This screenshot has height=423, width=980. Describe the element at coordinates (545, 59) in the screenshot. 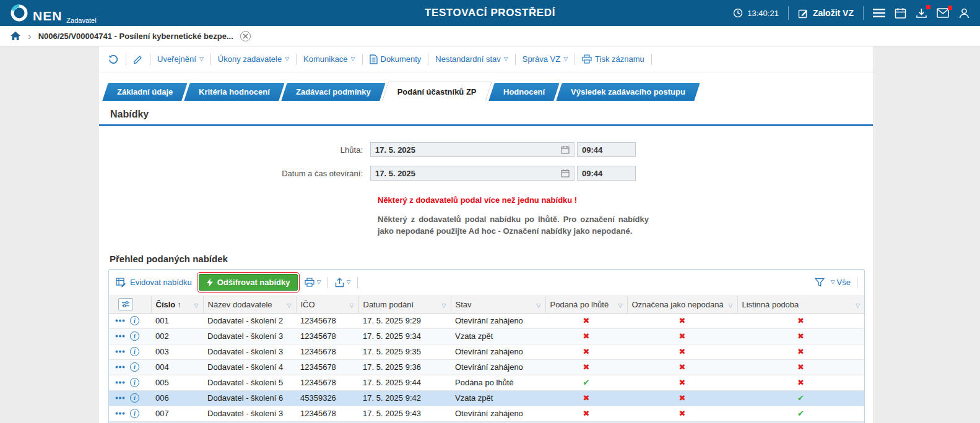

I see `menu-sprava-vz: Správa VZ ▽` at that location.